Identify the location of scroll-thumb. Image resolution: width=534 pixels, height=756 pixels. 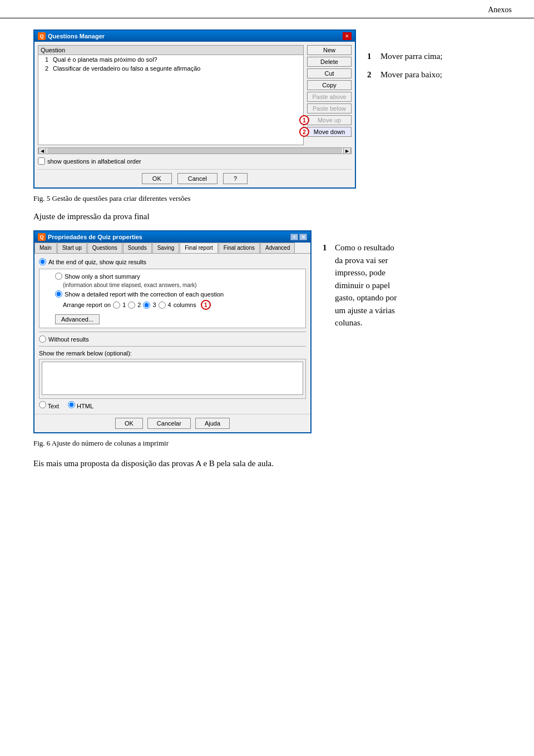
(195, 151).